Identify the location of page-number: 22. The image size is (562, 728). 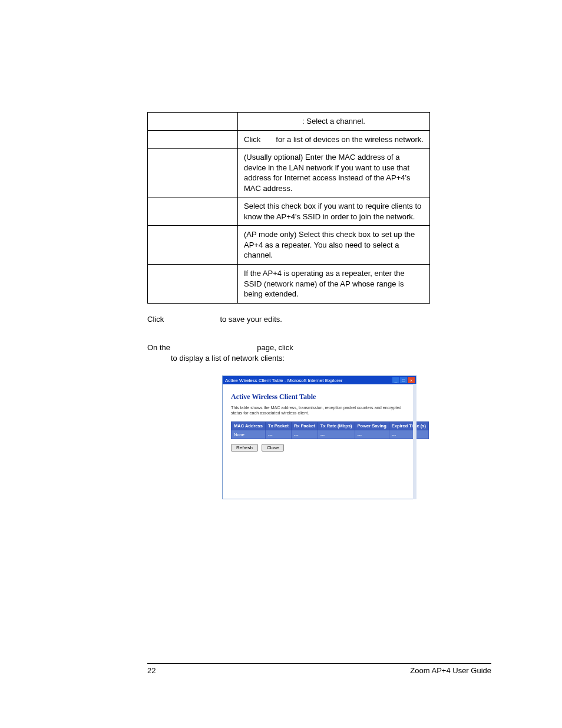
(151, 671).